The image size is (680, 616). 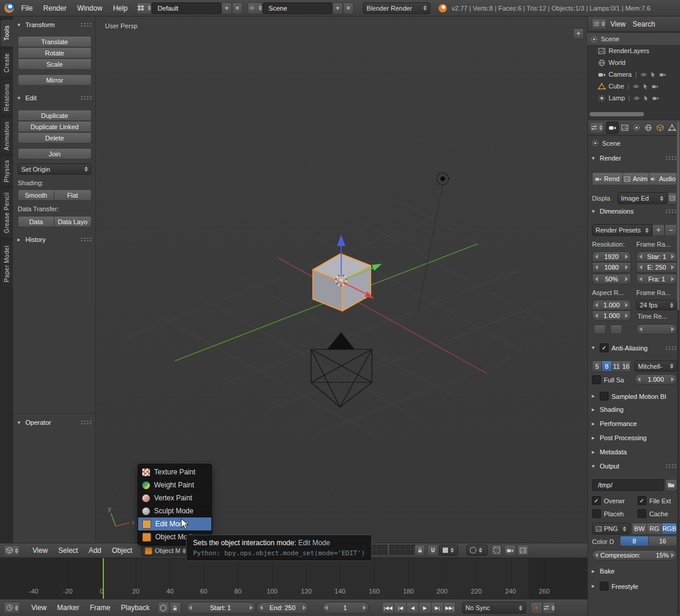 I want to click on frame-start-field: Star: 1, so click(x=656, y=257).